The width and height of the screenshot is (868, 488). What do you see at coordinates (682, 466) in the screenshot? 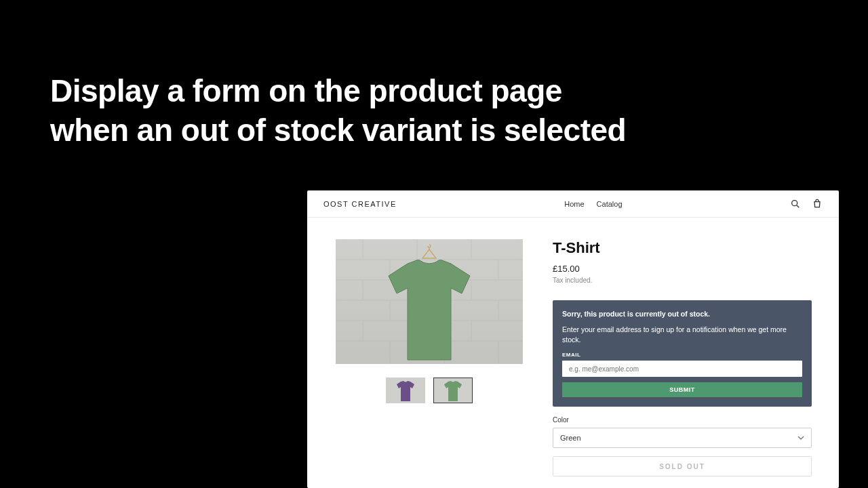
I see `sold-out-button: SOLD OUT` at bounding box center [682, 466].